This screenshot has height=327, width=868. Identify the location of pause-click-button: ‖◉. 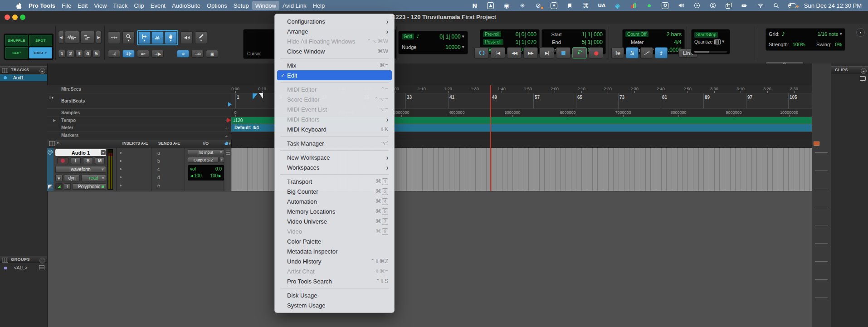
(618, 53).